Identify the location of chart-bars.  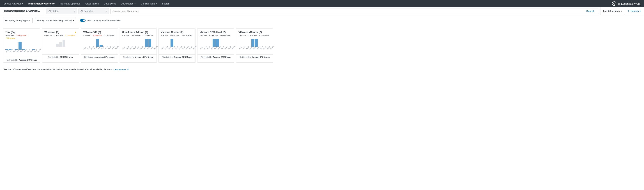
(138, 42).